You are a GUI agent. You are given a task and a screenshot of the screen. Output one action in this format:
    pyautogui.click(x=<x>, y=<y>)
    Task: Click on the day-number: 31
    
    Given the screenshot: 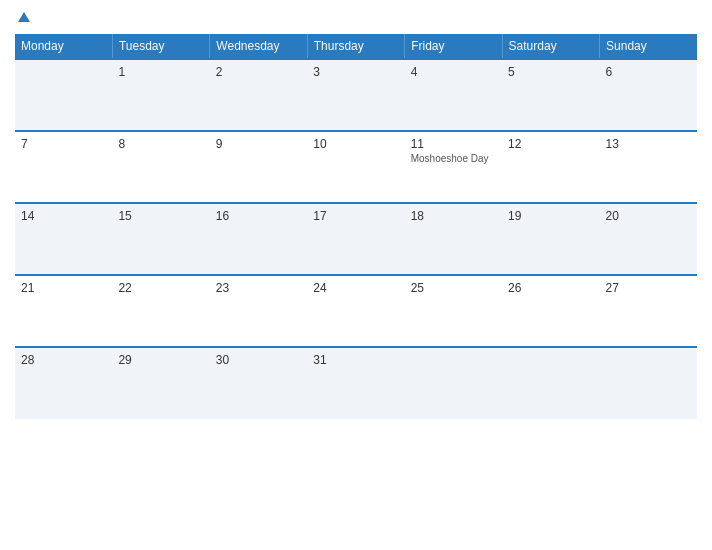 What is the action you would take?
    pyautogui.click(x=356, y=360)
    